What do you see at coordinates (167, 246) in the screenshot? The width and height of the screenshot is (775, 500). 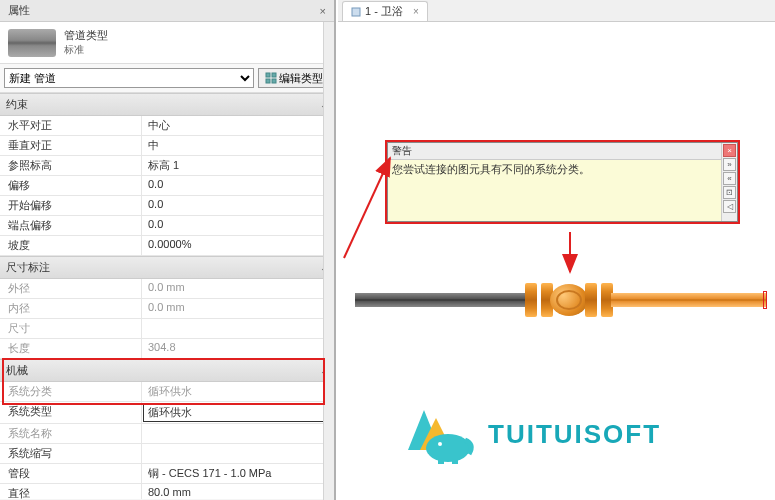 I see `property-row: 坡度0.0000%` at bounding box center [167, 246].